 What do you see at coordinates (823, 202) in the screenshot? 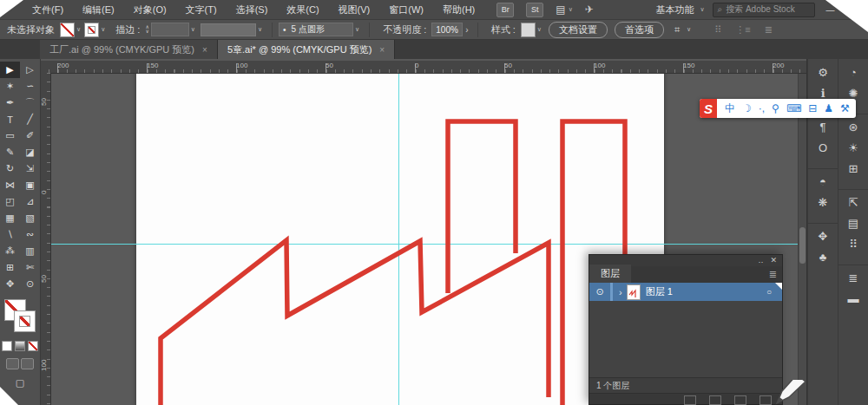
I see `color-panel-icon: ❋` at bounding box center [823, 202].